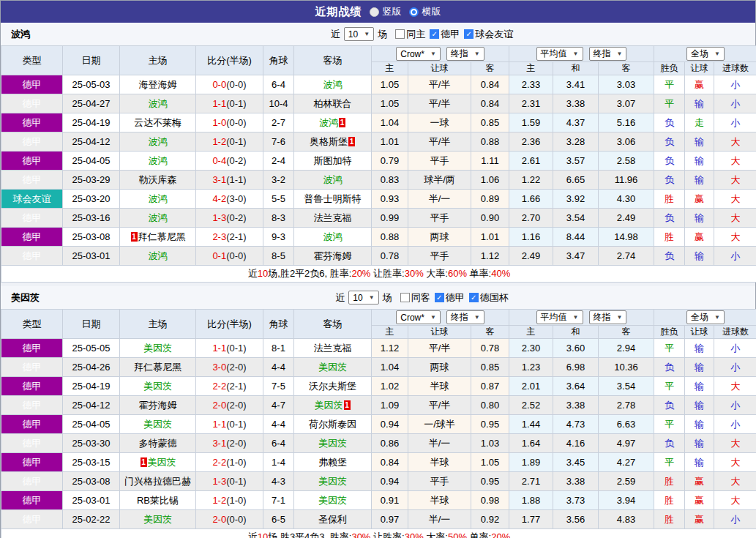 The image size is (756, 538). Describe the element at coordinates (378, 34) in the screenshot. I see `filter-bar: 波鸿 近 10 ▼ 场 同主✓德甲✓球会友谊` at that location.